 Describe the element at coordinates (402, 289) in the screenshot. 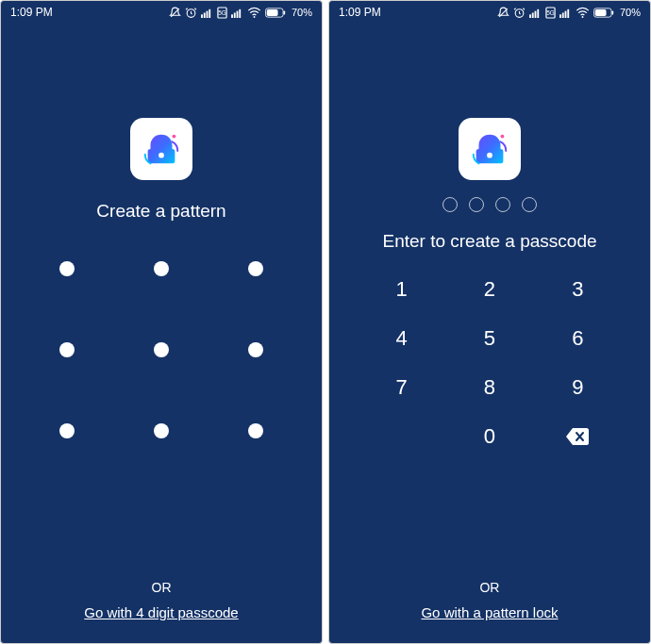

I see `key-1: 1` at that location.